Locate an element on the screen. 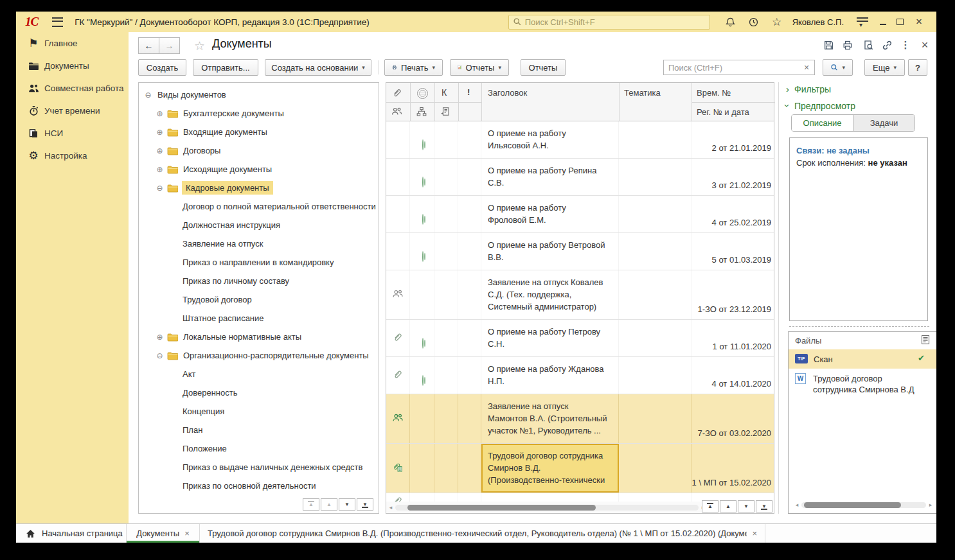  tree-item-folder-selected: ⊖ Кадровые документы is located at coordinates (258, 188).